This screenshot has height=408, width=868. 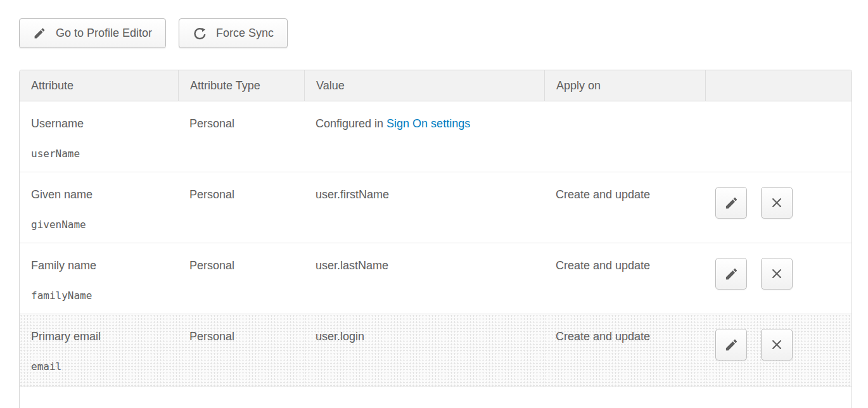 What do you see at coordinates (352, 194) in the screenshot?
I see `value-text: user.firstName` at bounding box center [352, 194].